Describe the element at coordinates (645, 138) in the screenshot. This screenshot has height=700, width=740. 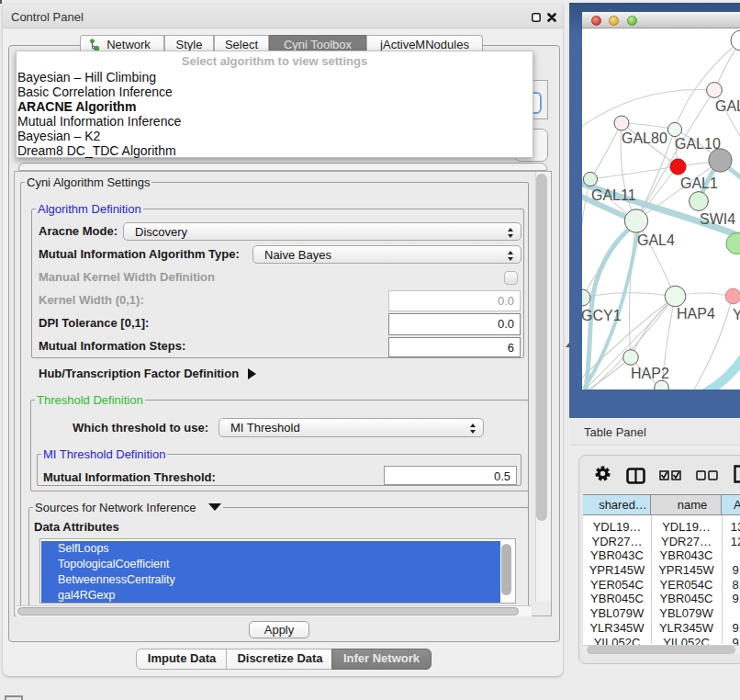
I see `svg-text: GAL80` at that location.